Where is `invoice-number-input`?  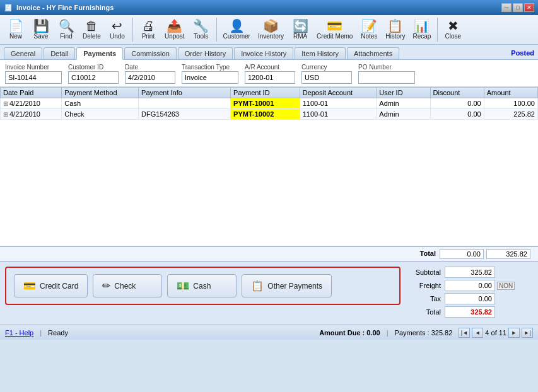 invoice-number-input is located at coordinates (33, 78).